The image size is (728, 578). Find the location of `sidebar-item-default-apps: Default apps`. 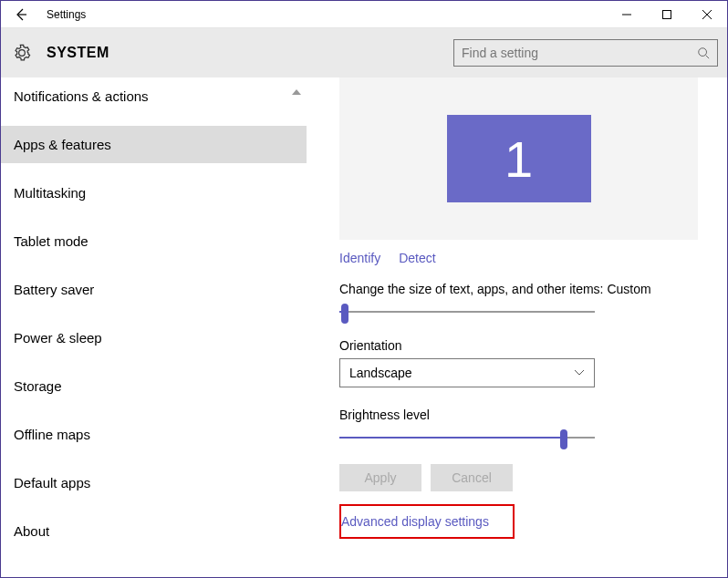

sidebar-item-default-apps: Default apps is located at coordinates (153, 483).